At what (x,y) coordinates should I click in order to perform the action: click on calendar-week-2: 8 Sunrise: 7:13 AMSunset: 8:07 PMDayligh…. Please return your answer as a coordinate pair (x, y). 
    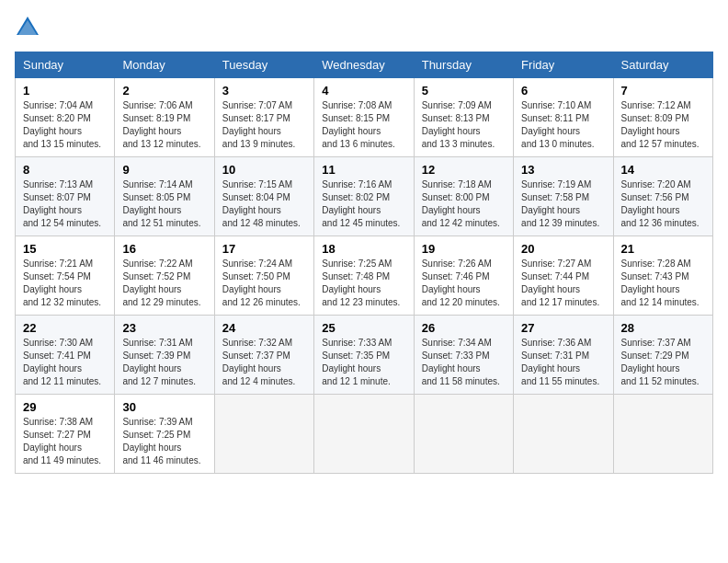
    Looking at the image, I should click on (364, 197).